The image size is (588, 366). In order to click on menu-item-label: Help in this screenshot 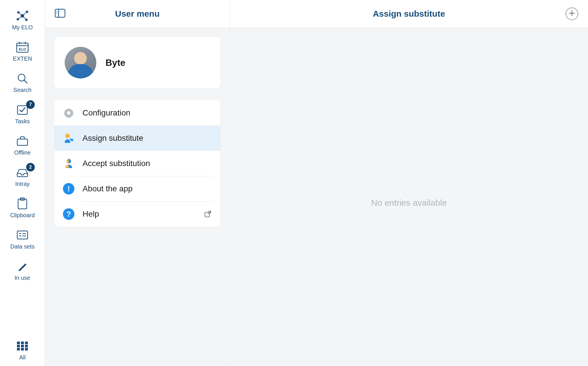, I will do `click(91, 214)`.